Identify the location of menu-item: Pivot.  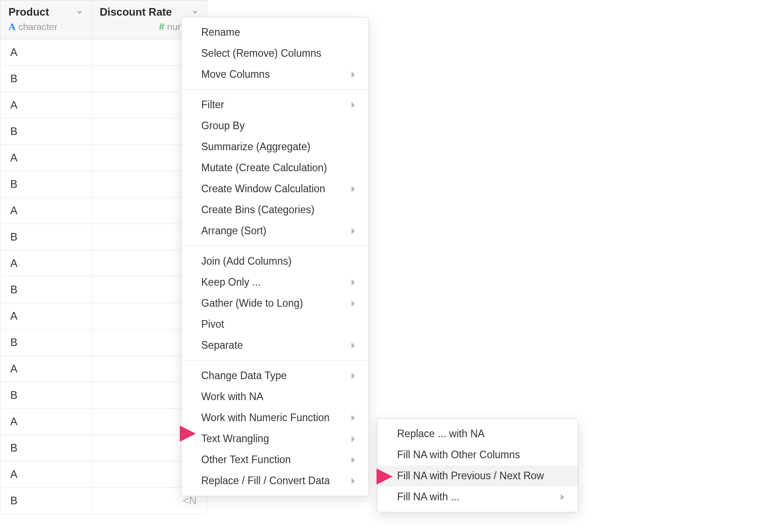
(275, 325).